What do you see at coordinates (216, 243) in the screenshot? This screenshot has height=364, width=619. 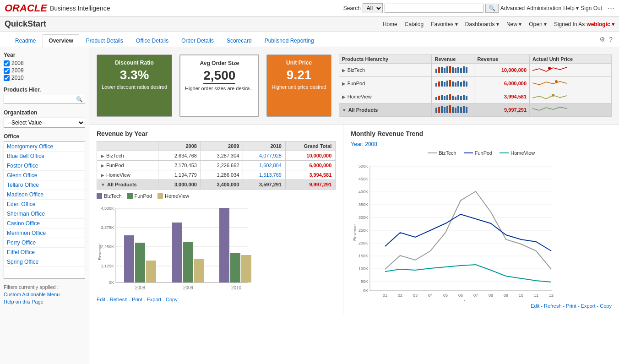 I see `bar-chart: BizTech FunPod HomeView 4,500` at bounding box center [216, 243].